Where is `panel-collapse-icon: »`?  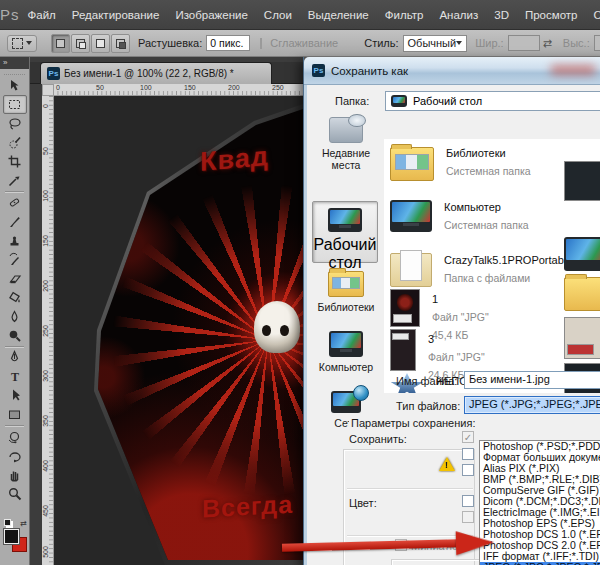 panel-collapse-icon: » is located at coordinates (14, 63).